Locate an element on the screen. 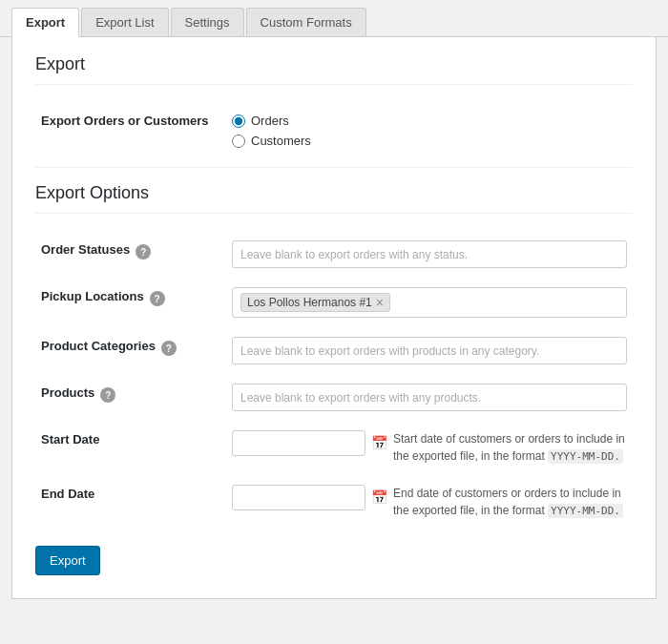 The width and height of the screenshot is (668, 644). export-options-title: Export Options is located at coordinates (334, 198).